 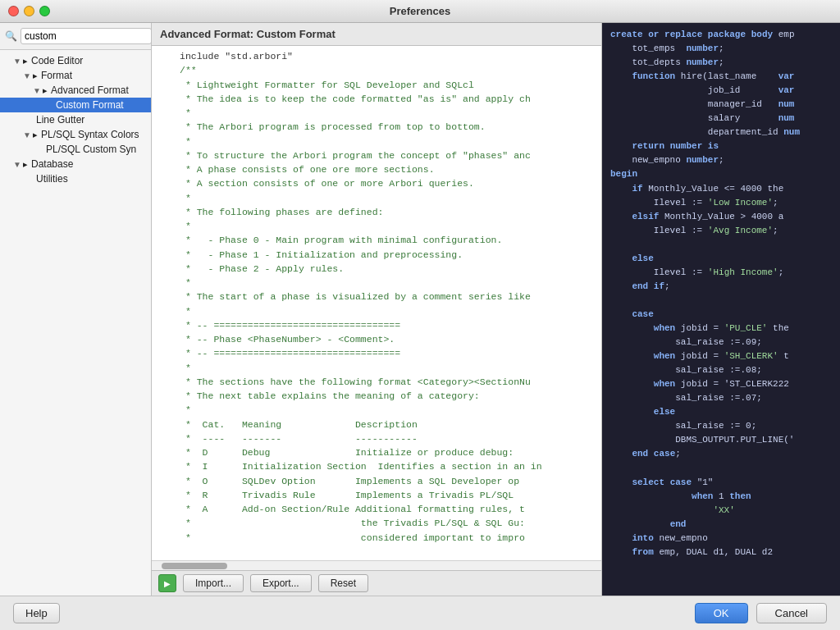 What do you see at coordinates (75, 90) in the screenshot?
I see `sidebar-item-advanced-format: ▼ ▸ Advanced Format` at bounding box center [75, 90].